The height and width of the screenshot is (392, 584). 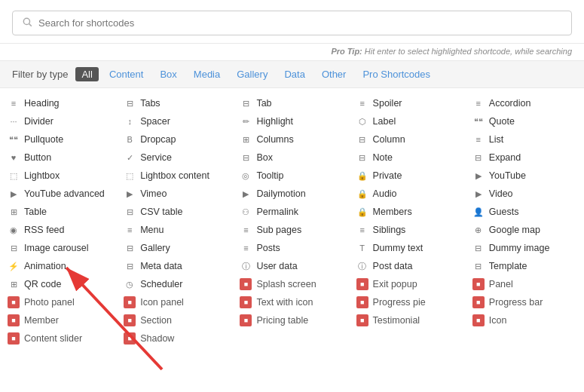 What do you see at coordinates (293, 139) in the screenshot?
I see `list-item: ⊞Columns` at bounding box center [293, 139].